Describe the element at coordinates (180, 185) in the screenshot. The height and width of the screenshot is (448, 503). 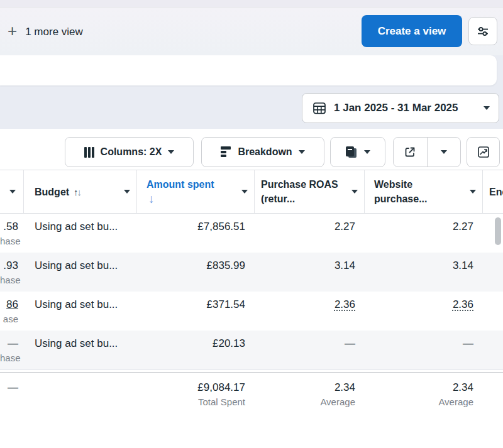
I see `amount-spent-header-label: Amount spent` at that location.